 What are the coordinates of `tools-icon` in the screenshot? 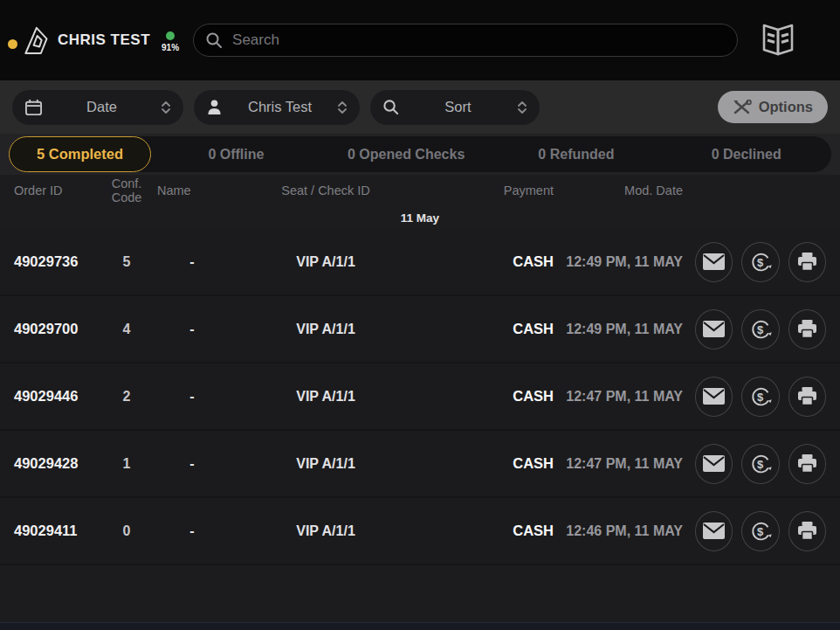 It's located at (742, 107).